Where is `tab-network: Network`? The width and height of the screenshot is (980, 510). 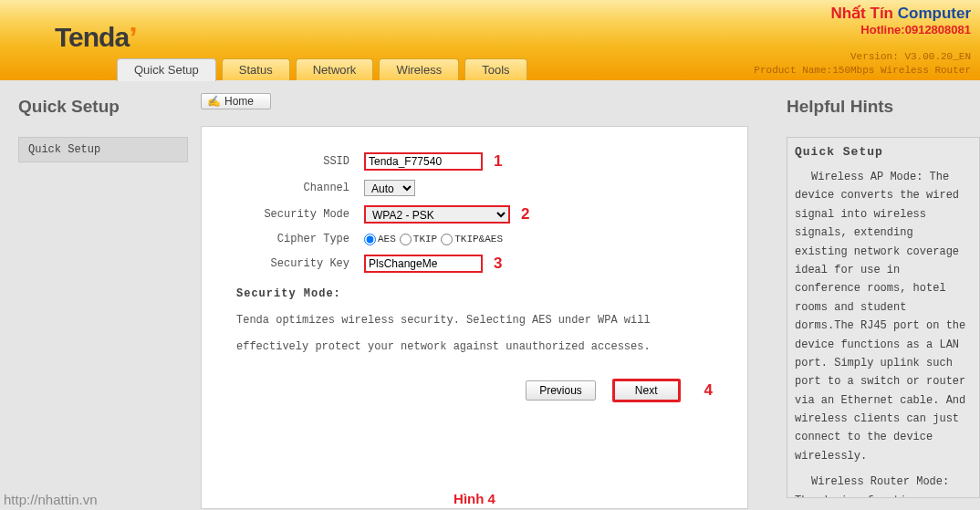
tab-network: Network is located at coordinates (335, 69).